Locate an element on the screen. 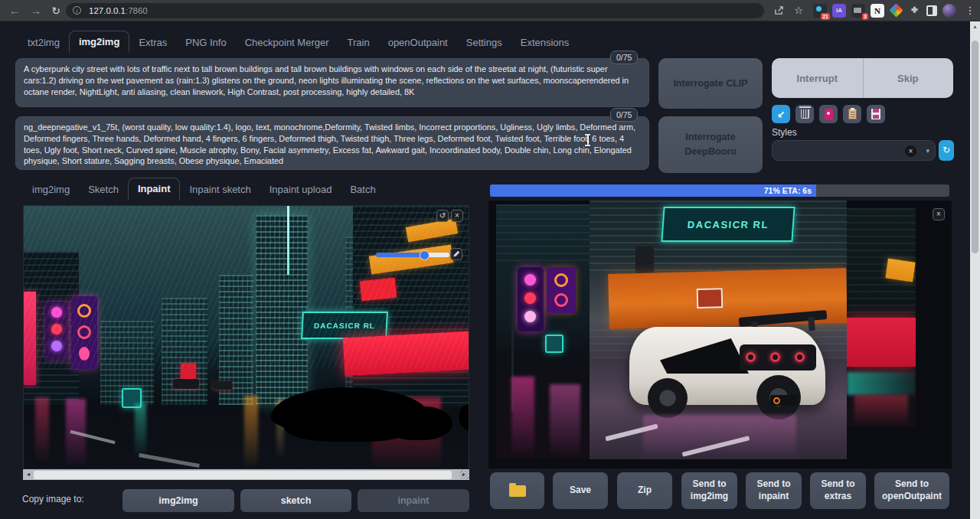 The image size is (980, 519). neon-sign is located at coordinates (900, 271).